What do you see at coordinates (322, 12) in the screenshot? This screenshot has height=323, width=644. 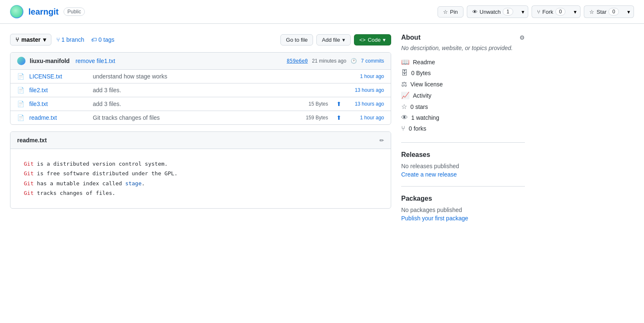 I see `top-header: learngit Public ☆ Pin 👁 Unwatch 1 ▾ ⑂ Fo…` at bounding box center [322, 12].